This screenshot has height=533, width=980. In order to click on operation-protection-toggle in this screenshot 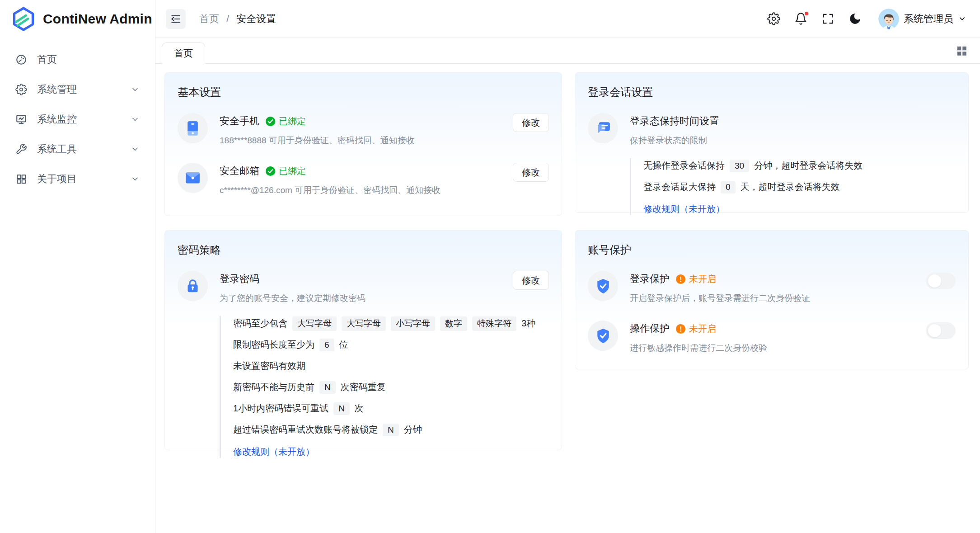, I will do `click(941, 331)`.